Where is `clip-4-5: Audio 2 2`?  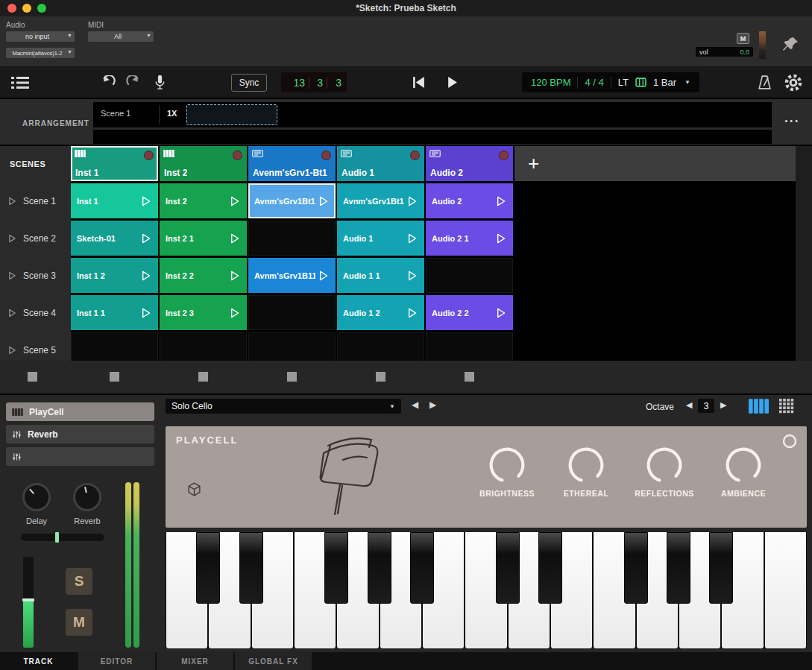
clip-4-5: Audio 2 2 is located at coordinates (470, 313).